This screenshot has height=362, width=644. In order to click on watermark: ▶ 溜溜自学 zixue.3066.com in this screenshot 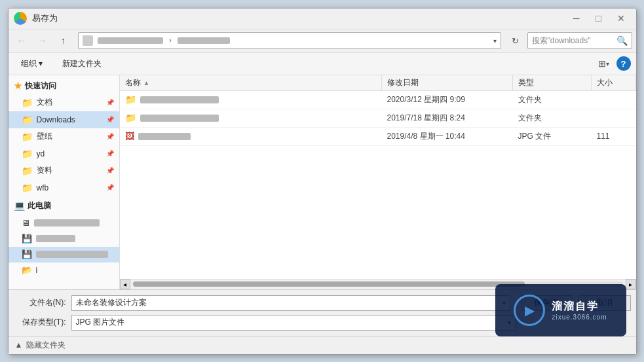, I will do `click(561, 310)`.